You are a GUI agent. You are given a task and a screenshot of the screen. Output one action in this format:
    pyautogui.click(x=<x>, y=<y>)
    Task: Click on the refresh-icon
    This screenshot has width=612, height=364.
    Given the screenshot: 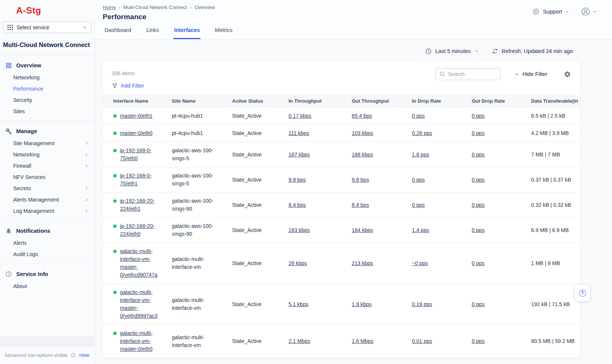 What is the action you would take?
    pyautogui.click(x=495, y=51)
    